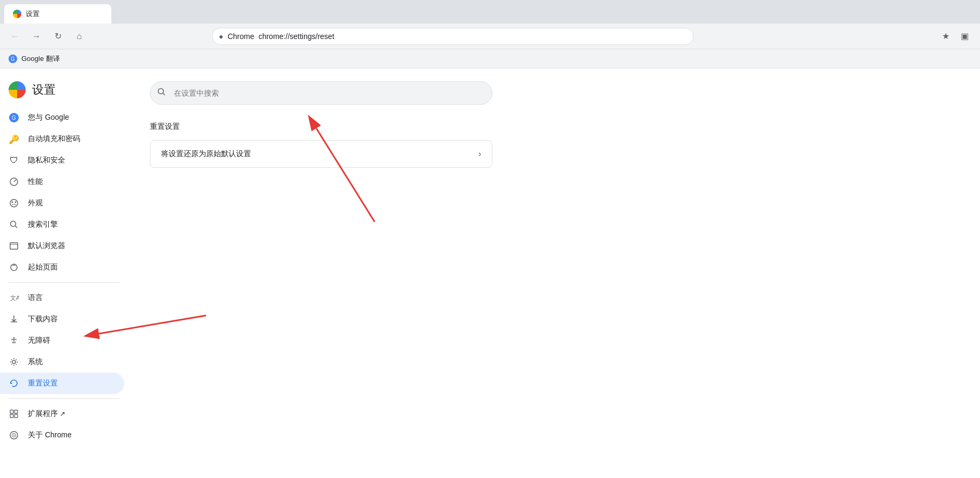 This screenshot has width=980, height=478. I want to click on sidebar-header: 设置, so click(64, 92).